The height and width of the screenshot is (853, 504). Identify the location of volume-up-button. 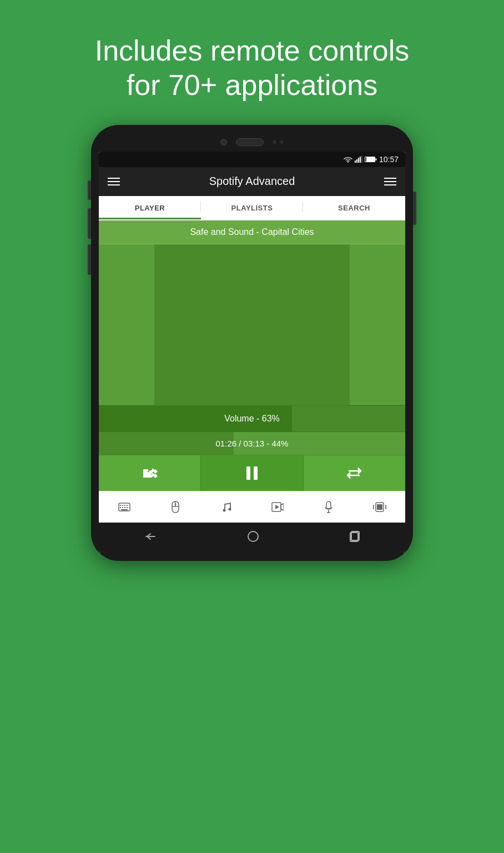
(89, 190).